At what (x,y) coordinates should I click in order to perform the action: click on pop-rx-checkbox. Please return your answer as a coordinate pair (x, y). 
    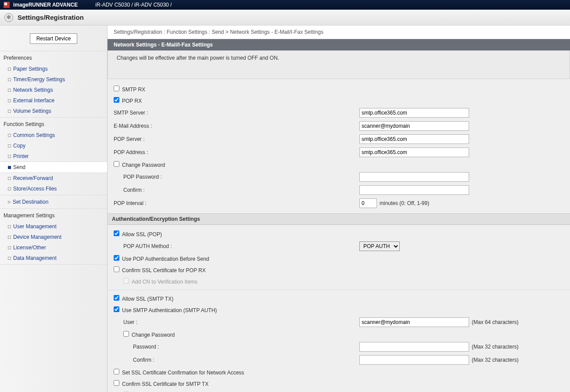
    Looking at the image, I should click on (117, 100).